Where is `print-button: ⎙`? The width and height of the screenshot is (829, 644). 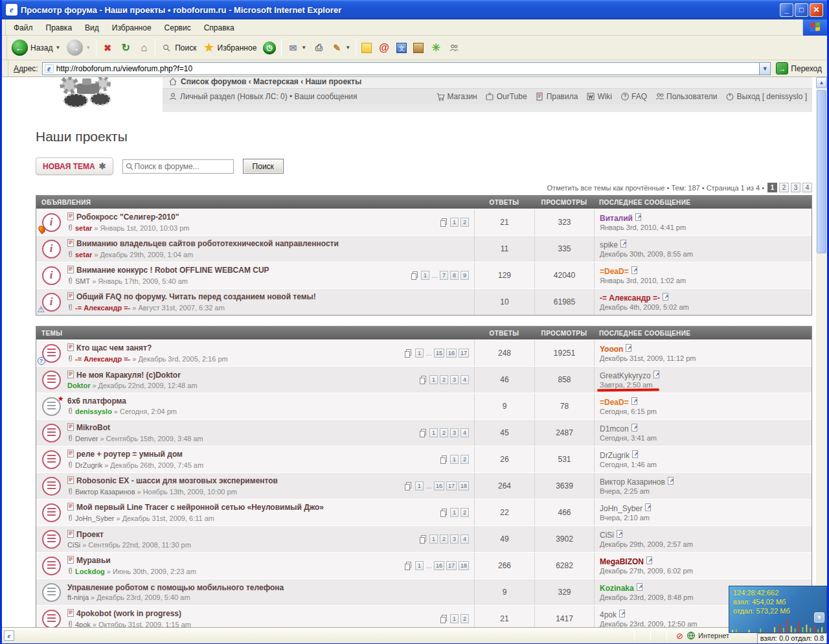
print-button: ⎙ is located at coordinates (319, 48).